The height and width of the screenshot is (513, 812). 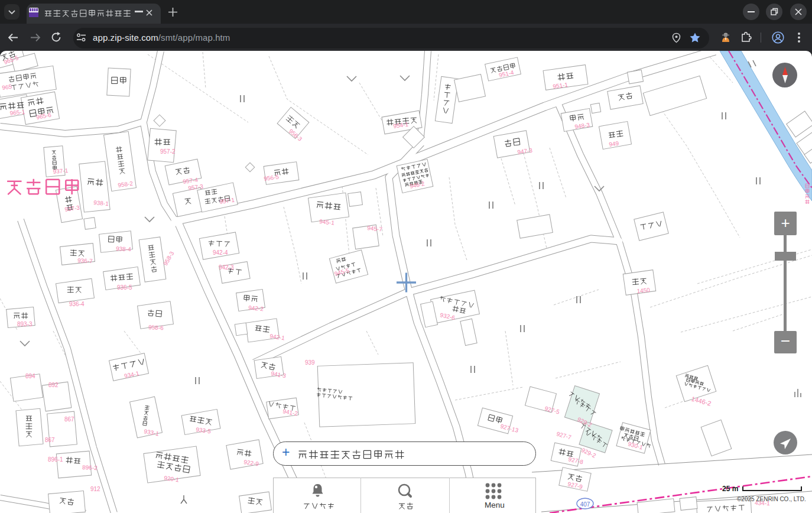 I want to click on svg-text: 939, so click(x=310, y=363).